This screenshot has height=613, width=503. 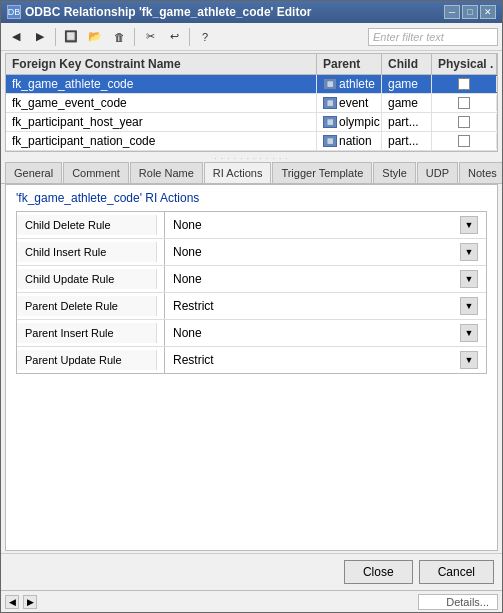 What do you see at coordinates (188, 252) in the screenshot?
I see `child-insert-text: None` at bounding box center [188, 252].